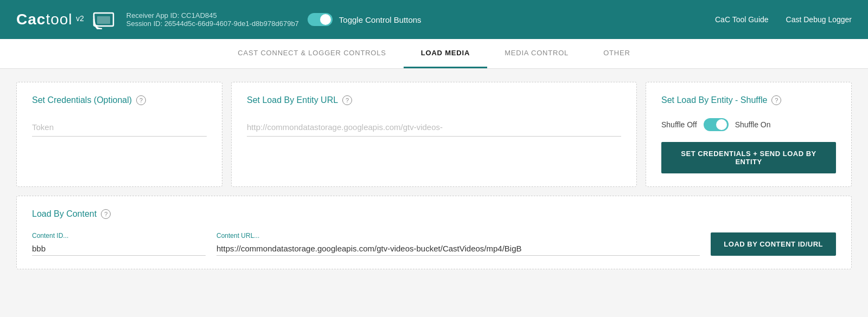 Image resolution: width=868 pixels, height=317 pixels. Describe the element at coordinates (749, 125) in the screenshot. I see `shuffle-toggle-row: Shuffle Off Shuffle On` at that location.